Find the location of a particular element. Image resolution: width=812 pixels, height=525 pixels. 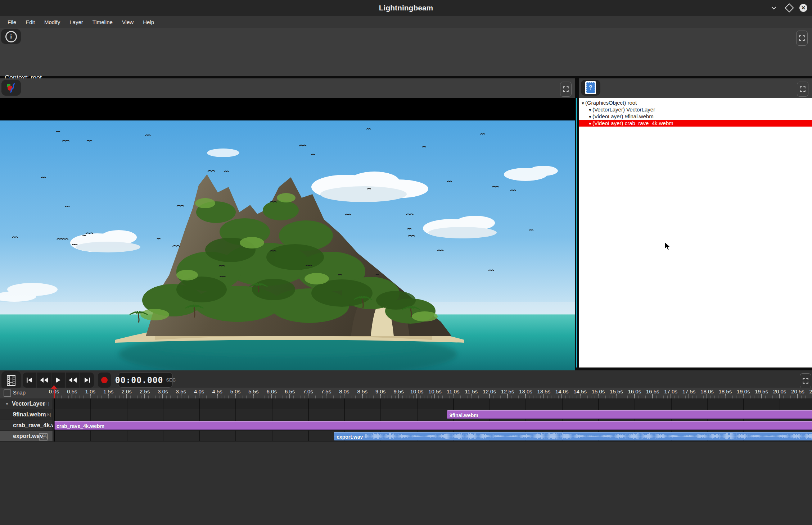

close-icon: ✕ is located at coordinates (803, 8).